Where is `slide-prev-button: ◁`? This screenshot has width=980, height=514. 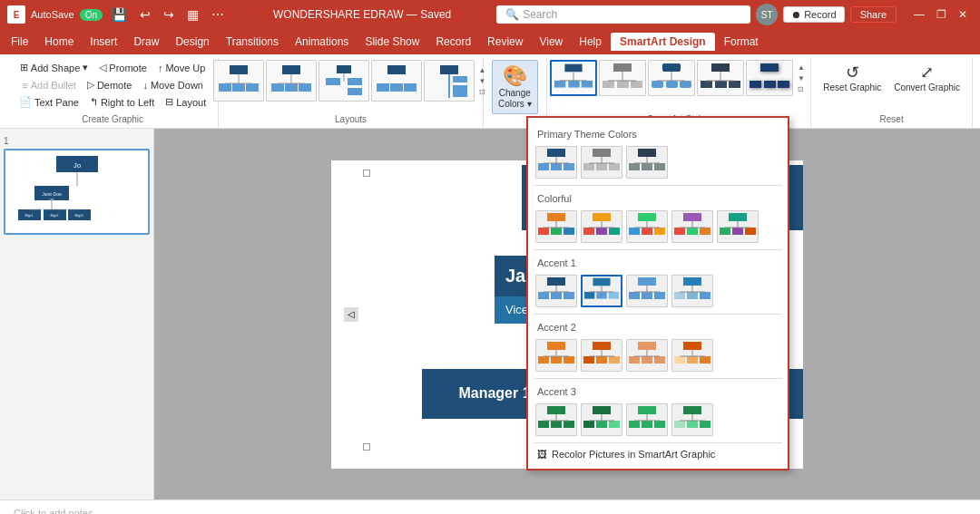 slide-prev-button: ◁ is located at coordinates (351, 315).